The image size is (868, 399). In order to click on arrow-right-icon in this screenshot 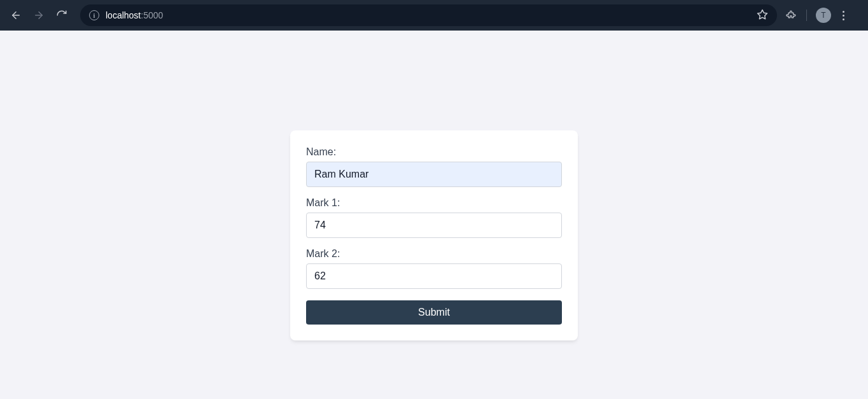, I will do `click(39, 15)`.